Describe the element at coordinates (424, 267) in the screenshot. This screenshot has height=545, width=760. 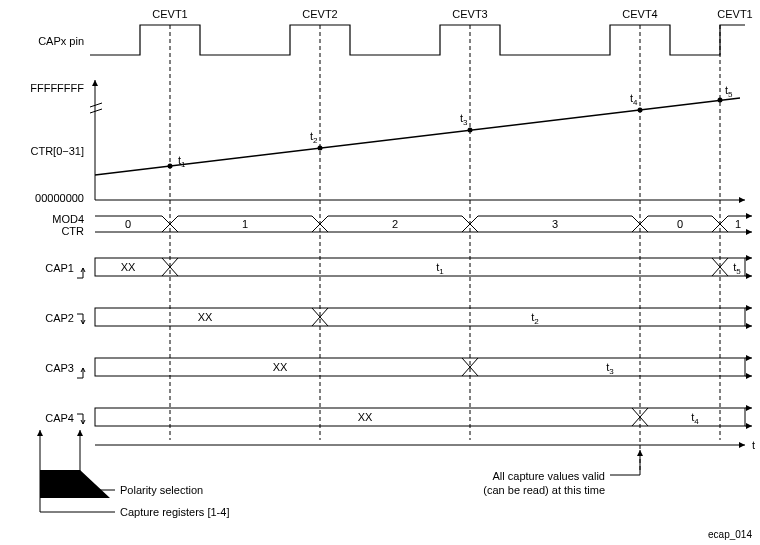
I see `cap1-lane` at that location.